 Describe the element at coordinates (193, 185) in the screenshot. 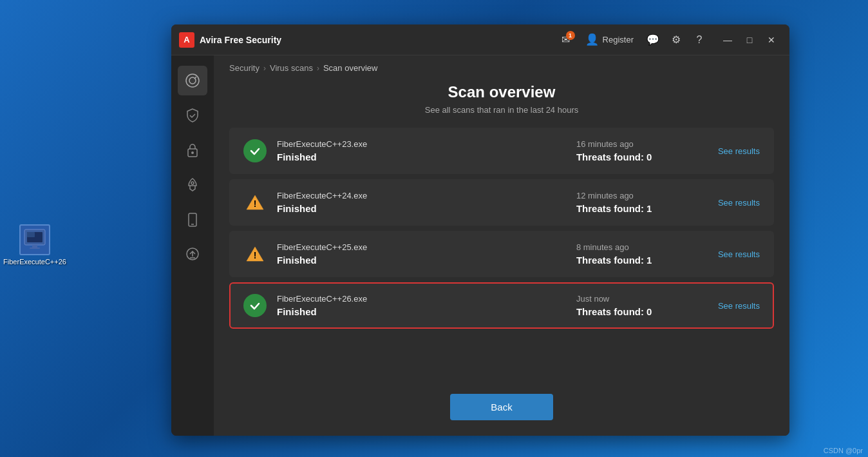

I see `sidebar-item-rocket` at that location.